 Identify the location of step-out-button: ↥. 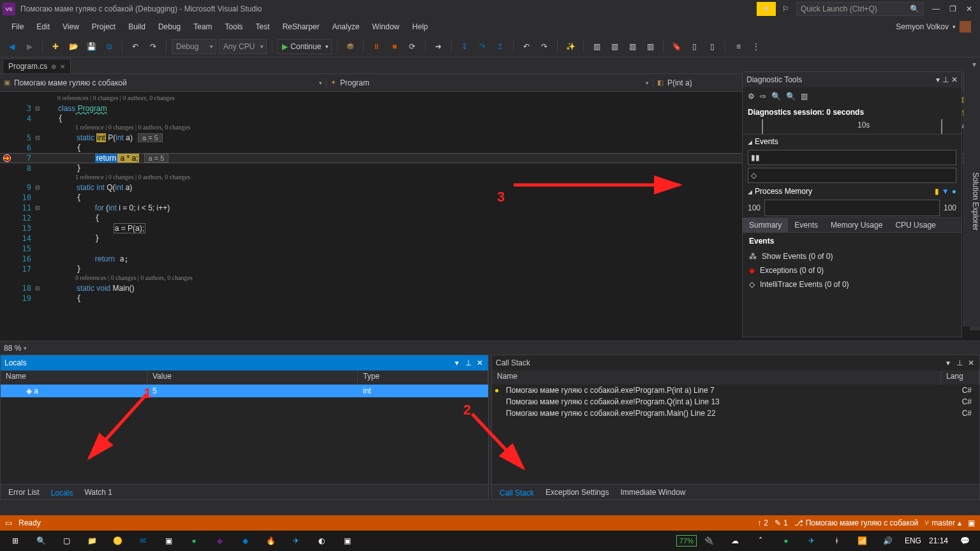
(500, 47).